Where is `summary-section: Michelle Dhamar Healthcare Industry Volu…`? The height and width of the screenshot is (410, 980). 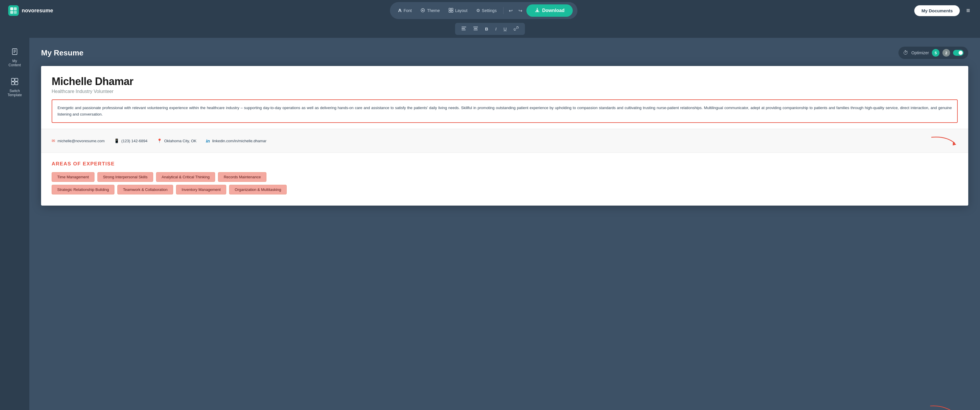
summary-section: Michelle Dhamar Healthcare Industry Volu… is located at coordinates (504, 97).